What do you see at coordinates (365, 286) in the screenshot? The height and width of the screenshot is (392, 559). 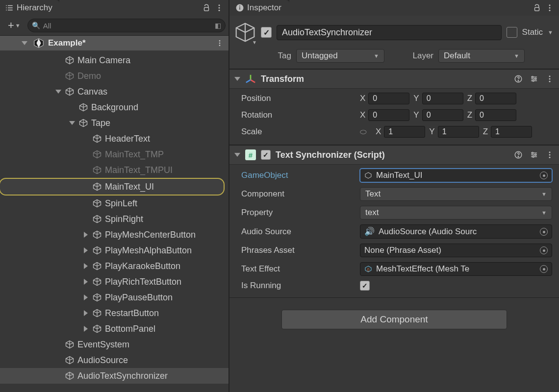 I see `isrunning-checkbox: ✓` at bounding box center [365, 286].